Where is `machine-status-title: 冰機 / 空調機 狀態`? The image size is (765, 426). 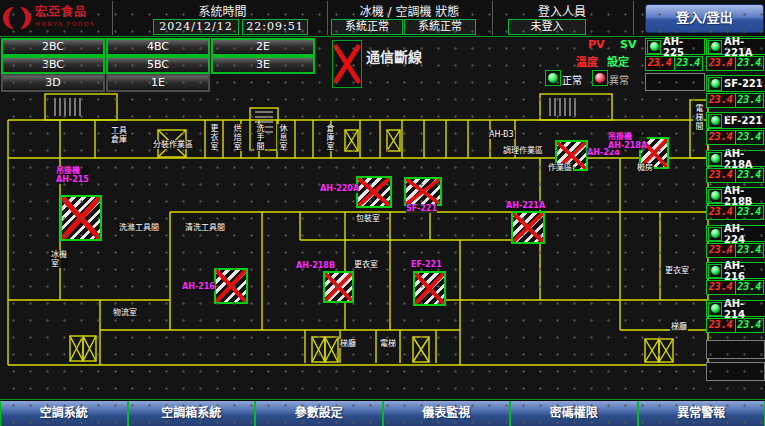 machine-status-title: 冰機 / 空調機 狀態 is located at coordinates (410, 10).